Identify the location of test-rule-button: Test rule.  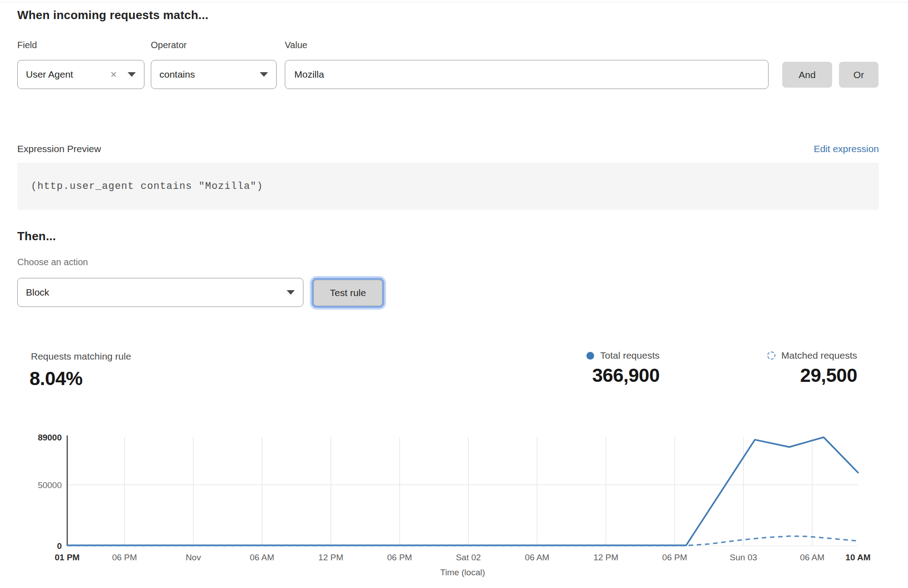
(348, 293).